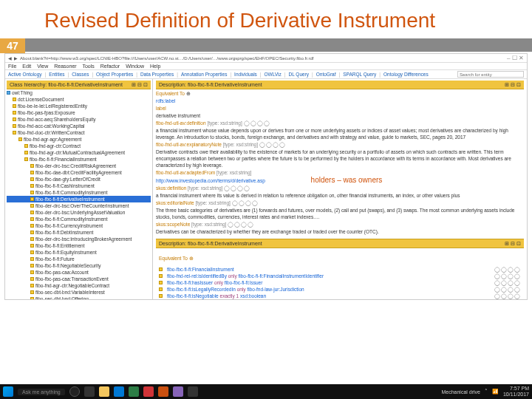 The width and height of the screenshot is (532, 399). I want to click on tree-item: fibo-fnd-agr-ctr:NegotiableContract, so click(78, 285).